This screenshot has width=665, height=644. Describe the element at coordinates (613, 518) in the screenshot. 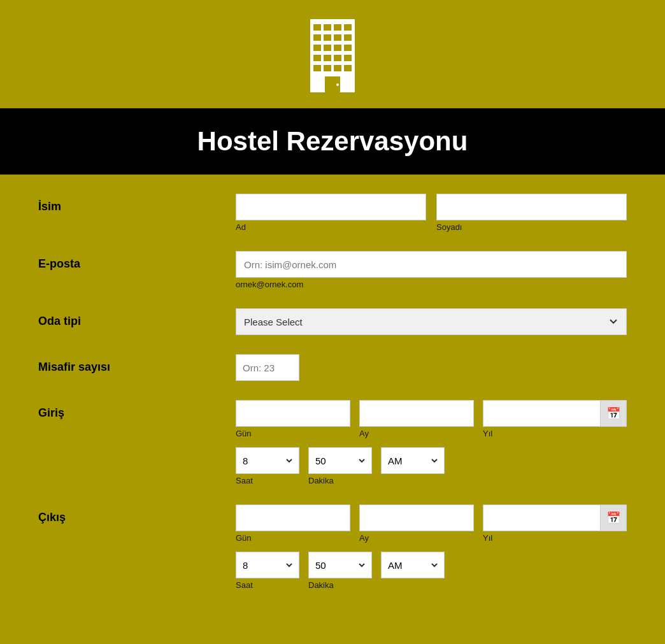

I see `checkout-calendar-icon: 📅` at that location.